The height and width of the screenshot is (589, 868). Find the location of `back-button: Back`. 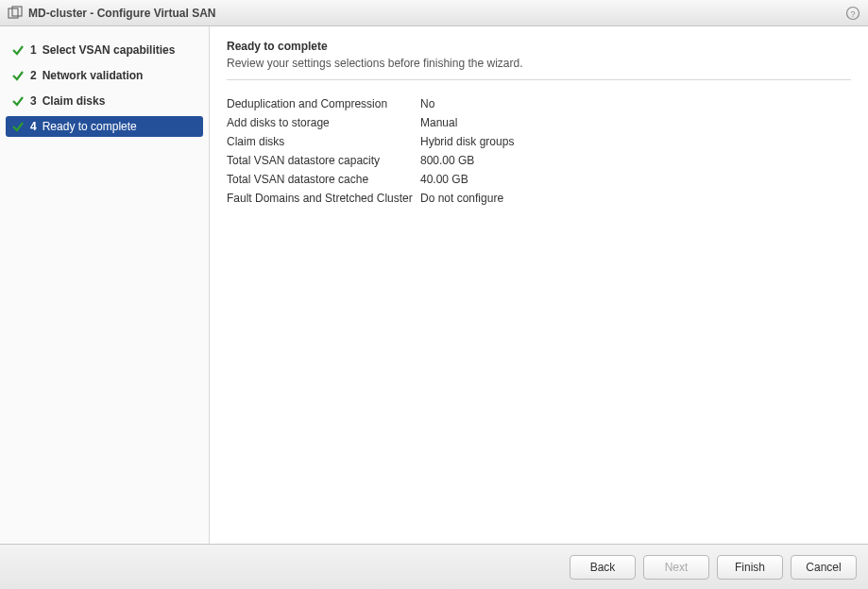

back-button: Back is located at coordinates (603, 567).